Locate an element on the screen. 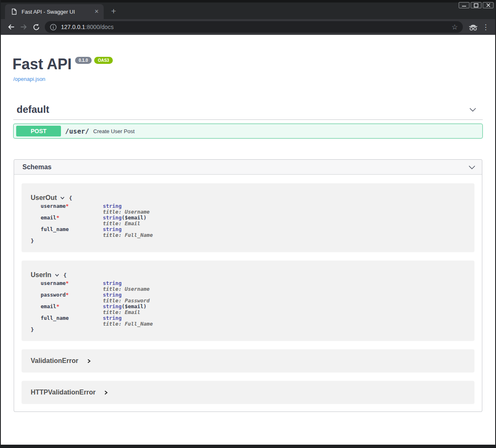  property-row: password* string title: Password is located at coordinates (253, 298).